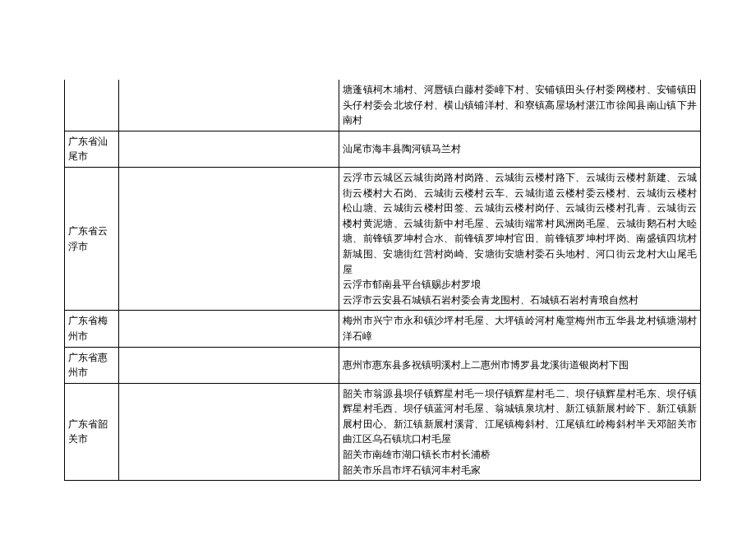 The width and height of the screenshot is (756, 535). What do you see at coordinates (520, 238) in the screenshot?
I see `content-cell: 云浮市云城区云城街岗路村岗路、云城街云楼村路下、云城街云楼村新建、云城街云楼村大…` at bounding box center [520, 238].